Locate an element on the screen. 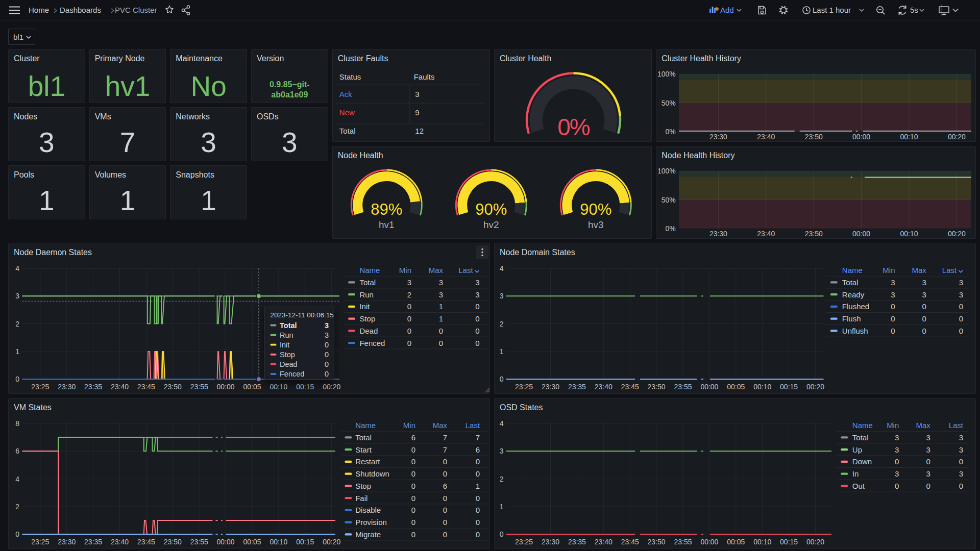 This screenshot has width=980, height=551. svg-text: 90% is located at coordinates (596, 209).